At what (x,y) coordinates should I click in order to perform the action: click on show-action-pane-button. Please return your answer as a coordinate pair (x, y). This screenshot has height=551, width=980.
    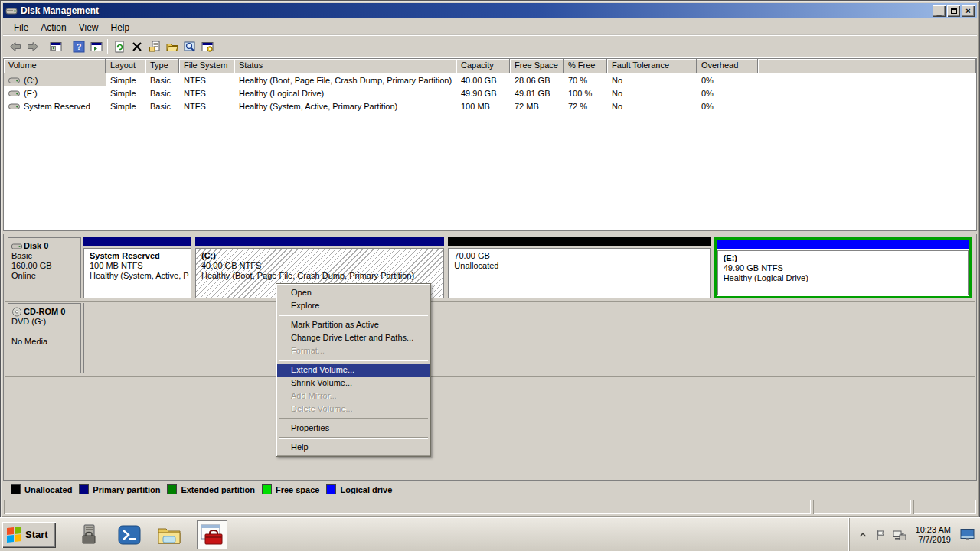
    Looking at the image, I should click on (96, 47).